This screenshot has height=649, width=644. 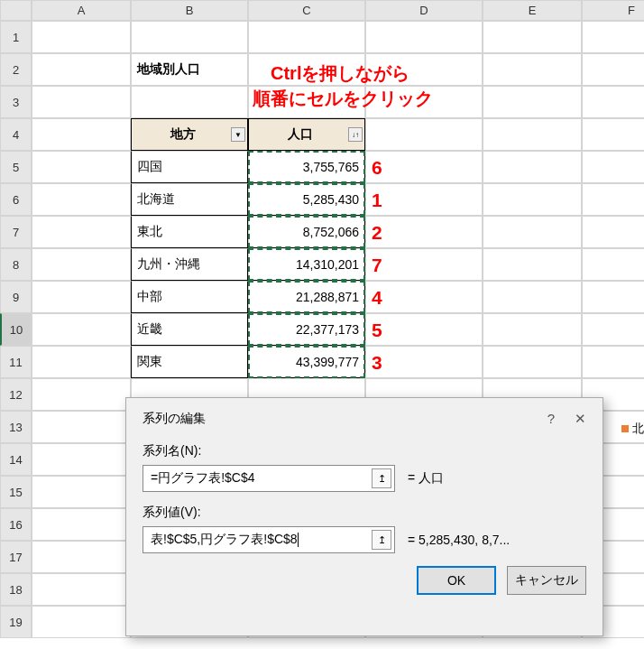 What do you see at coordinates (532, 232) in the screenshot?
I see `cell-E7` at bounding box center [532, 232].